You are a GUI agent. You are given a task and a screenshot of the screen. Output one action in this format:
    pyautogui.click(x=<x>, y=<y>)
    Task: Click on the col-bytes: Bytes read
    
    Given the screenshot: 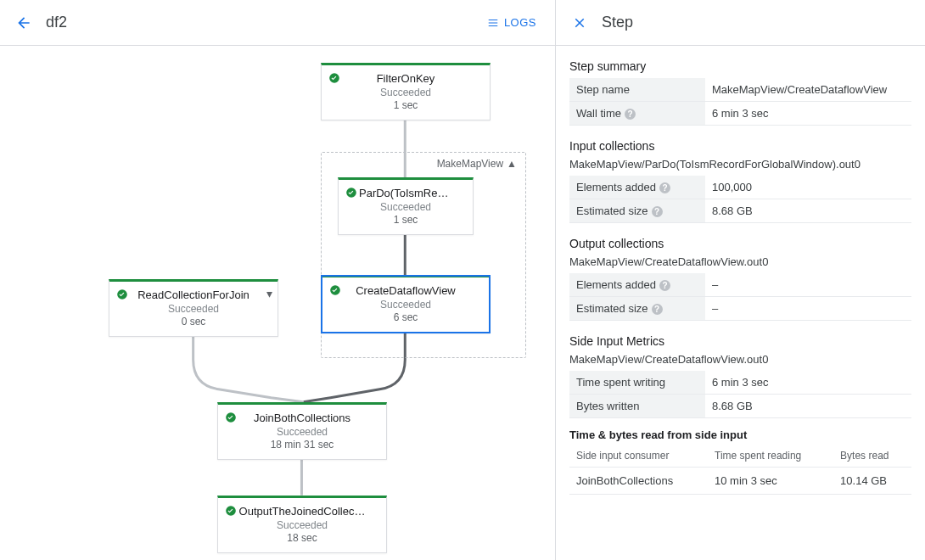 What is the action you would take?
    pyautogui.click(x=872, y=456)
    